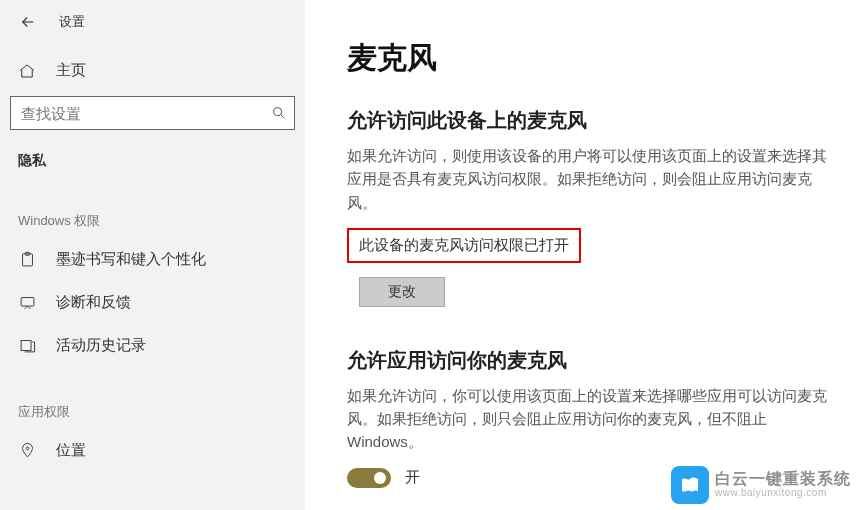 The width and height of the screenshot is (865, 510). What do you see at coordinates (28, 22) in the screenshot?
I see `arrow-left-icon` at bounding box center [28, 22].